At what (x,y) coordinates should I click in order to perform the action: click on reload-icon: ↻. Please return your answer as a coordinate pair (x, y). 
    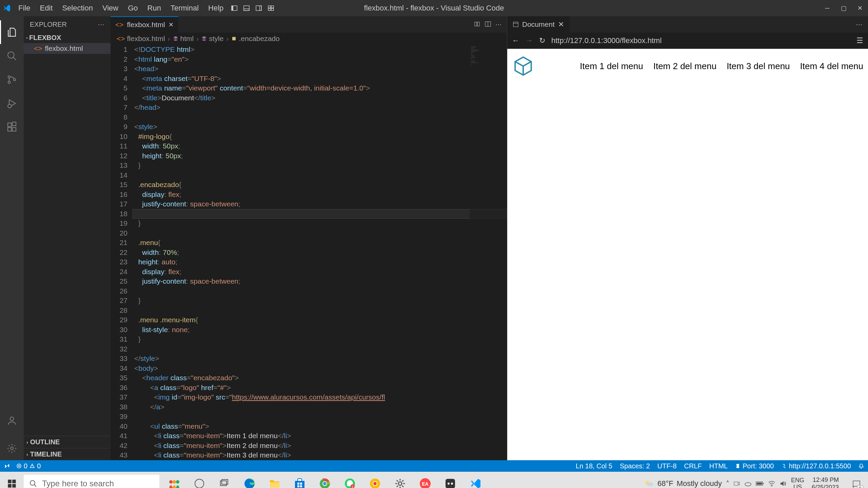
    Looking at the image, I should click on (542, 41).